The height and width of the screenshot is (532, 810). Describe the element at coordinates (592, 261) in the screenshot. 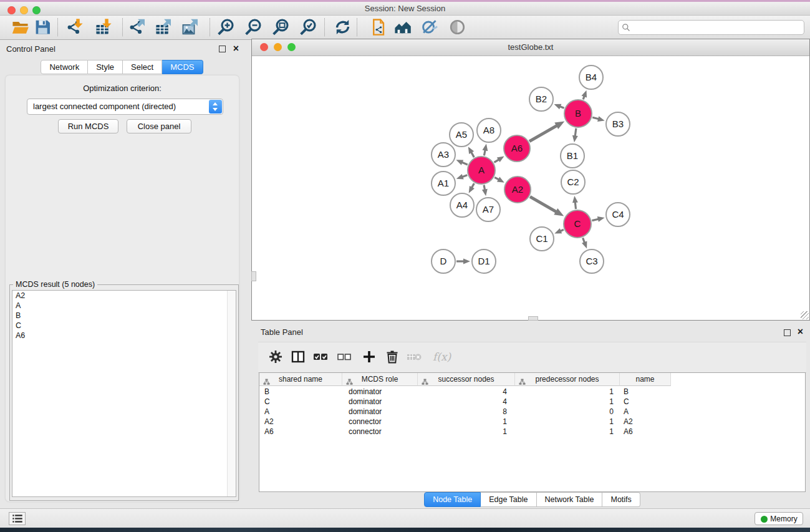

I see `graph-node-C3: C3` at that location.